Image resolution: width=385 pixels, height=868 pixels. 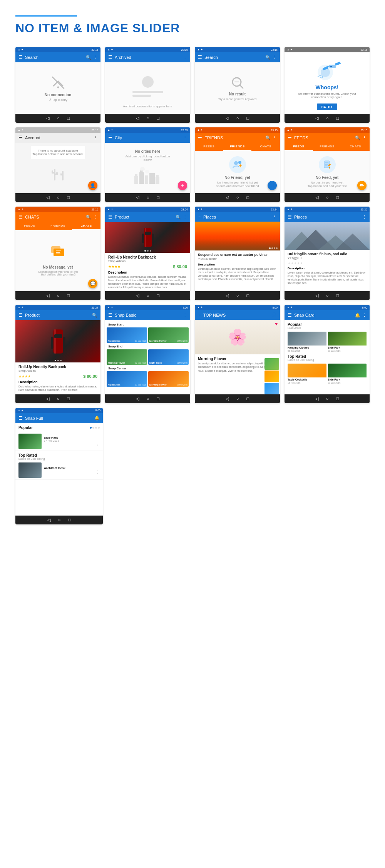 What do you see at coordinates (127, 379) in the screenshot?
I see `snap-cell-5: Night Skies 11 Mar 2015` at bounding box center [127, 379].